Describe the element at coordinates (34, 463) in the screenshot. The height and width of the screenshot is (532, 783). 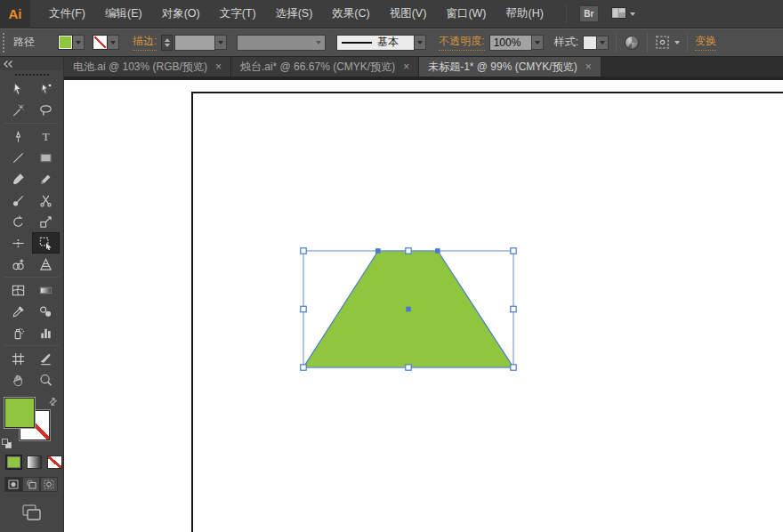
I see `gradient-button` at that location.